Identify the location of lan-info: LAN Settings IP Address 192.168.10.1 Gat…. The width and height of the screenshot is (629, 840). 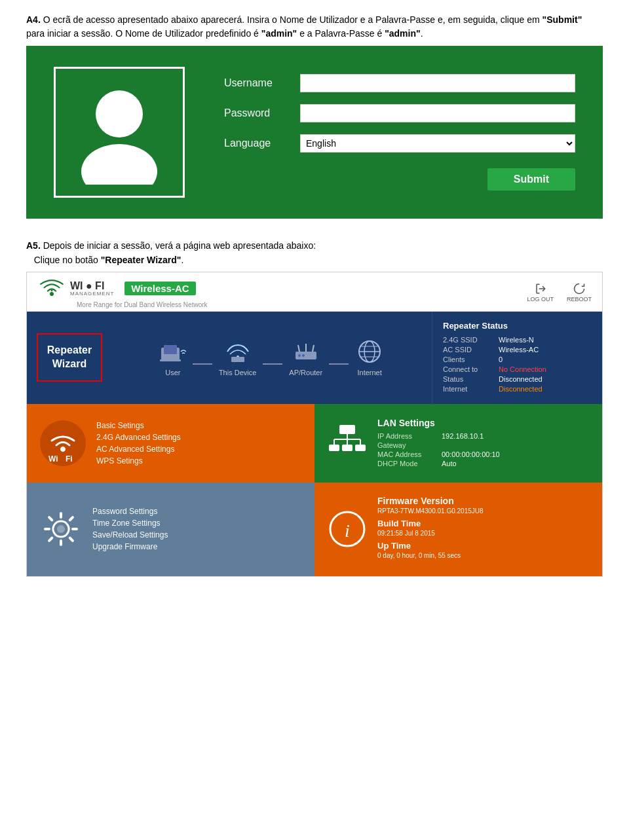
(439, 443).